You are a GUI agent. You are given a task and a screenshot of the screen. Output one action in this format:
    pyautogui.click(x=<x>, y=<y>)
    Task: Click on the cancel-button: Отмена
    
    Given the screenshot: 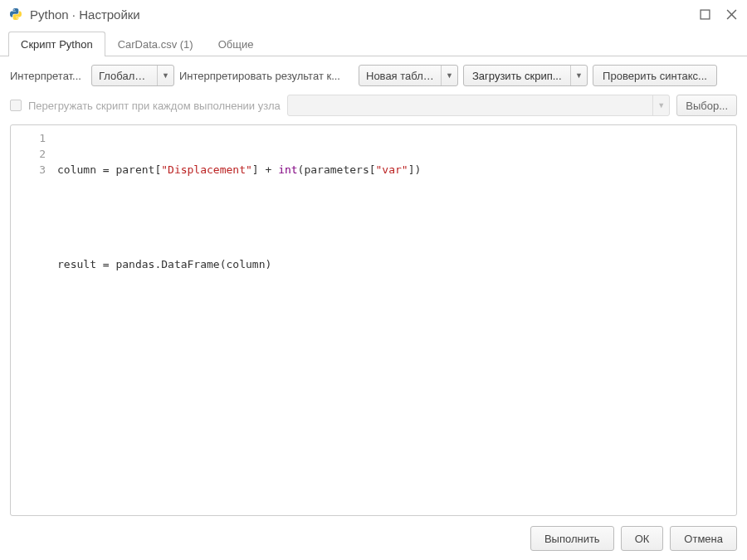 What is the action you would take?
    pyautogui.click(x=704, y=538)
    